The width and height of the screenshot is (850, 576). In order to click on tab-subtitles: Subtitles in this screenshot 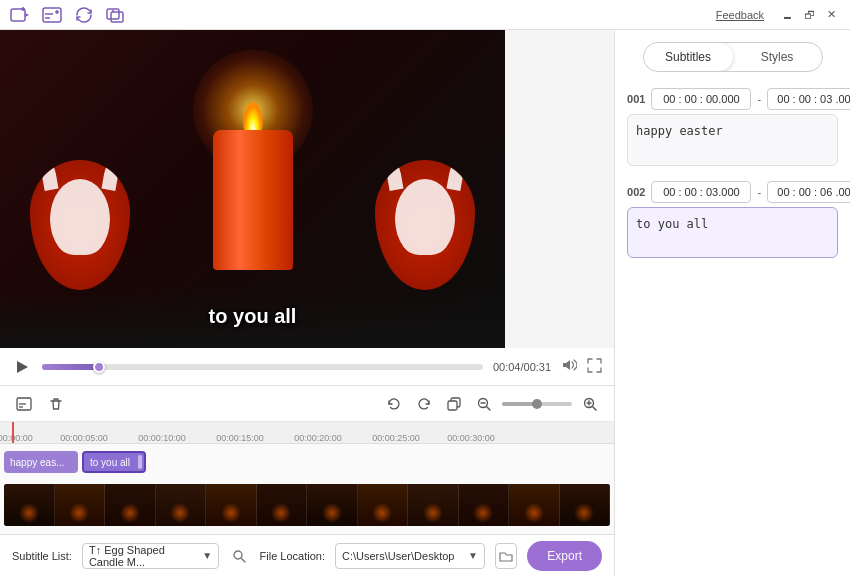, I will do `click(688, 57)`.